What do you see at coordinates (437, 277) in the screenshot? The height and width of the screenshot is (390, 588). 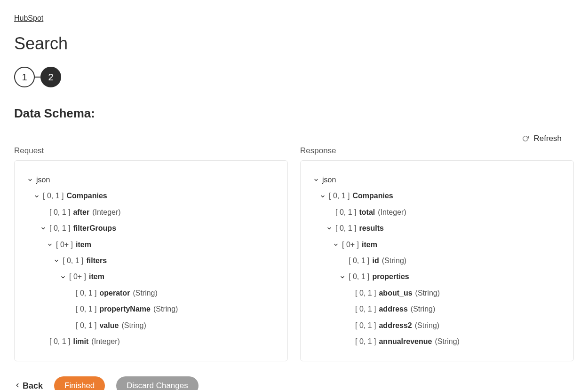 I see `tree-row: [ 0, 1 ] properties` at bounding box center [437, 277].